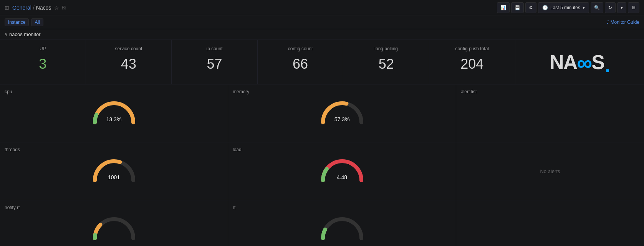 The image size is (644, 246). What do you see at coordinates (472, 62) in the screenshot?
I see `metric-card-config-push-total: config push total 204` at bounding box center [472, 62].